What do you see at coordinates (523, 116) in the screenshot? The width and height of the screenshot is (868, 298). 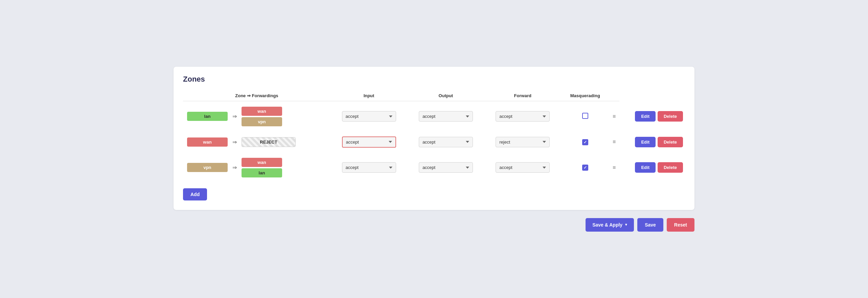 I see `forward-cell-lan: acceptrejectdrop` at bounding box center [523, 116].